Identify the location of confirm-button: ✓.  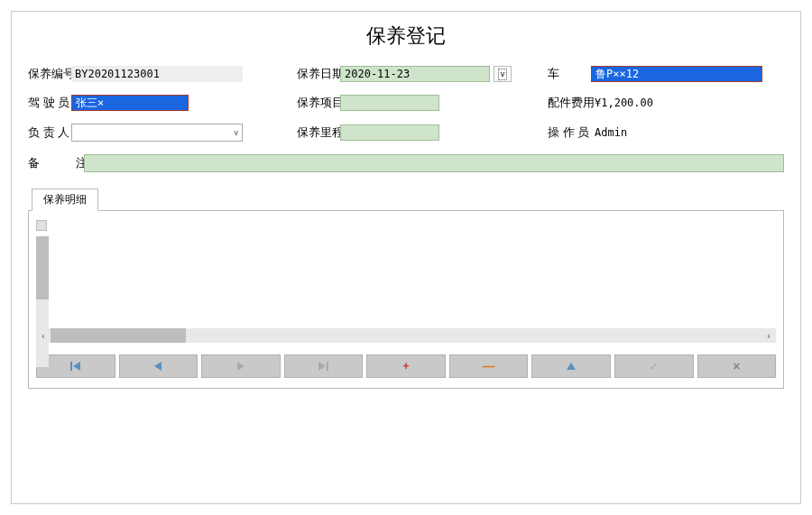
(654, 366).